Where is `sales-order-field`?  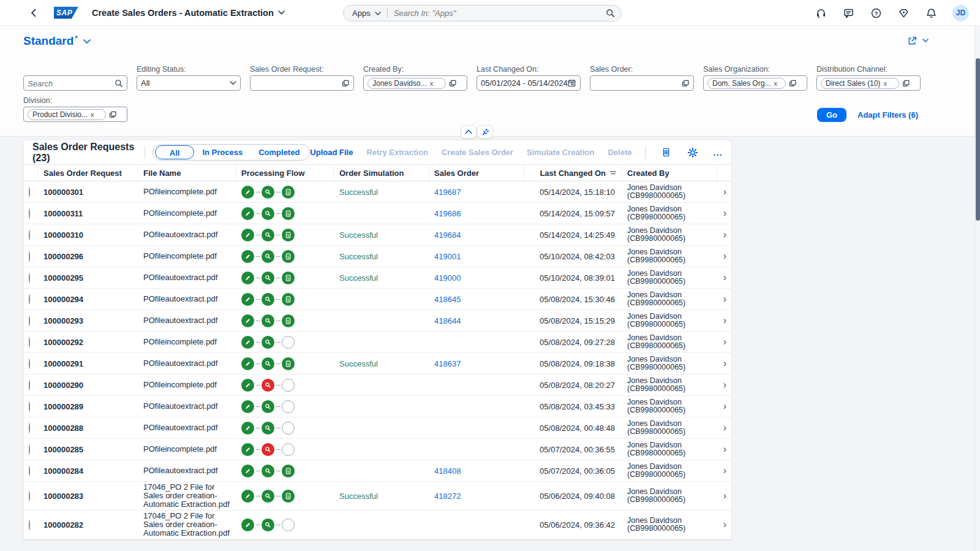 sales-order-field is located at coordinates (642, 83).